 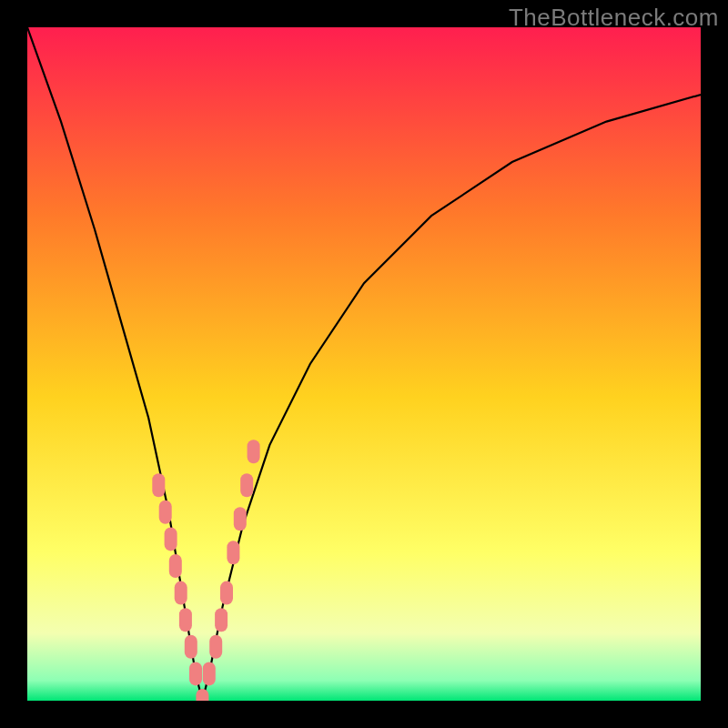 I want to click on watermark-text: TheBottleneck.com, so click(x=613, y=18).